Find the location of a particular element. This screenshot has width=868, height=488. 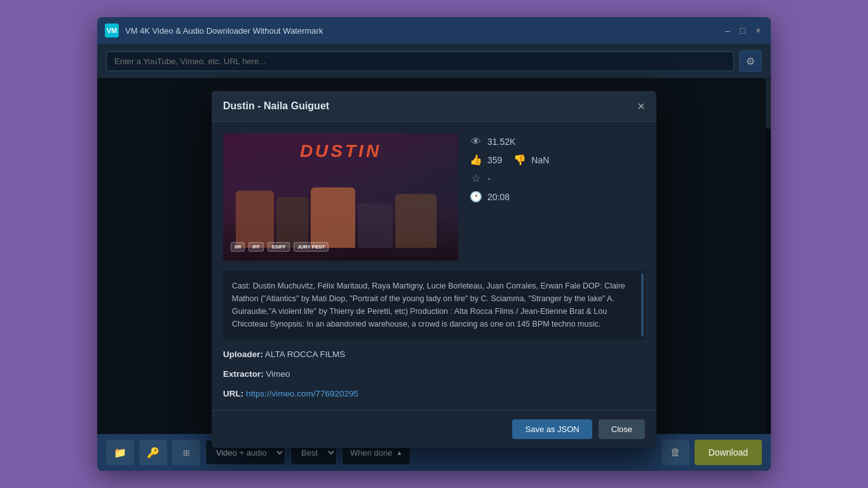

festival-badges: tiff IFF SSIFF JURY FEST is located at coordinates (280, 247).